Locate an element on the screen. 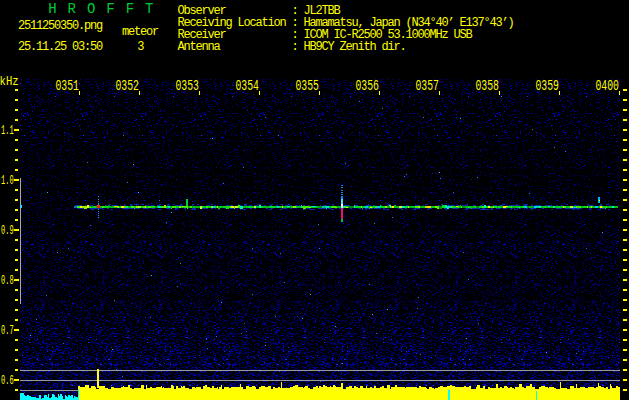 The width and height of the screenshot is (629, 400). svg-text: 0354 is located at coordinates (247, 86).